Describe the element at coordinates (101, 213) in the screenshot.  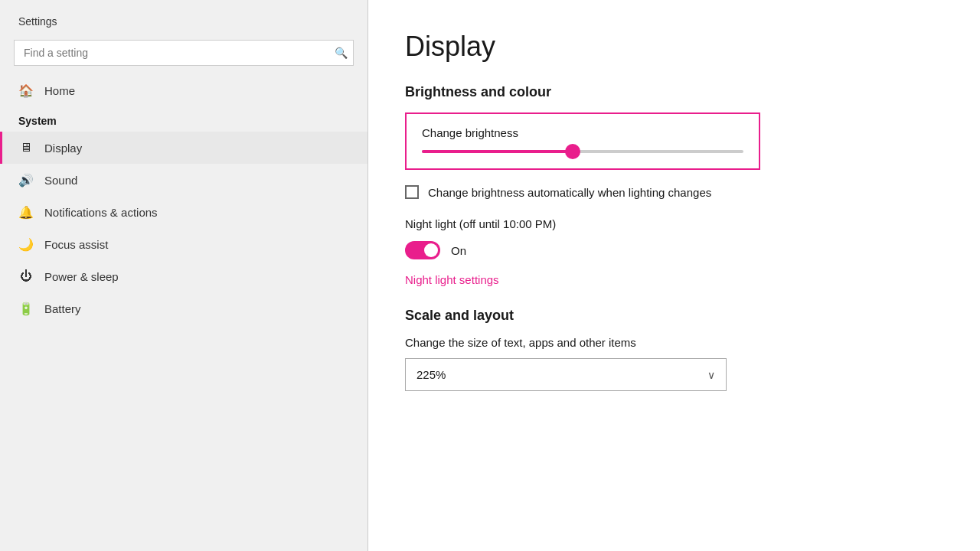
I see `sidebar-item-label: Notifications & actions` at that location.